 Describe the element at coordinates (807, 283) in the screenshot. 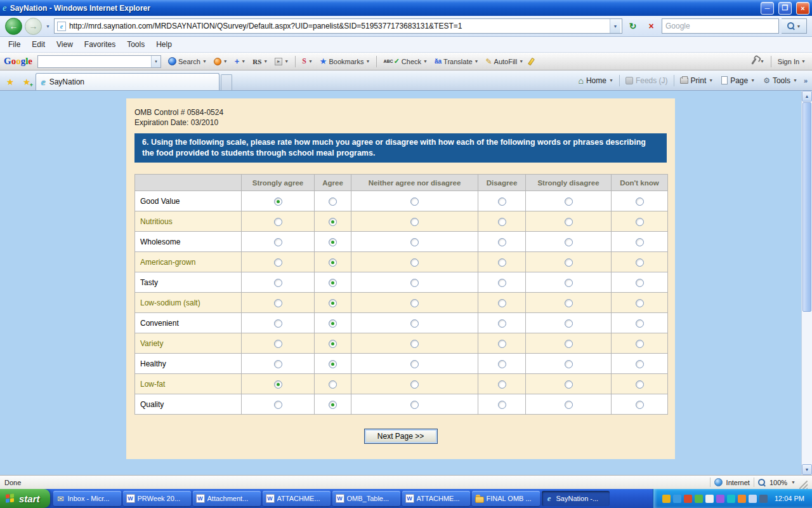

I see `vertical-scrollbar: ▲ ▼` at that location.